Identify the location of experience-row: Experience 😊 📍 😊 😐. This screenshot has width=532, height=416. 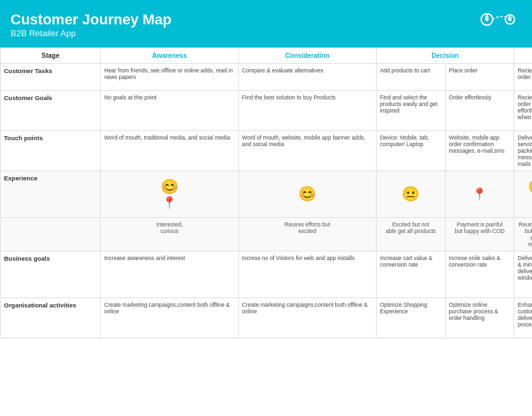
(267, 195).